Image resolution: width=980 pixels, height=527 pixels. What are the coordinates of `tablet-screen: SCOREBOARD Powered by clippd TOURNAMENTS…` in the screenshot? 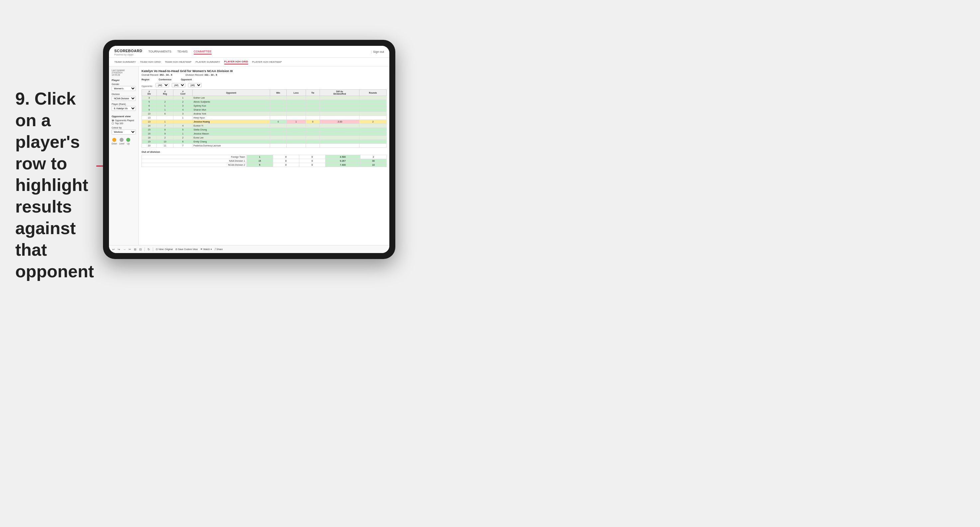 It's located at (249, 149).